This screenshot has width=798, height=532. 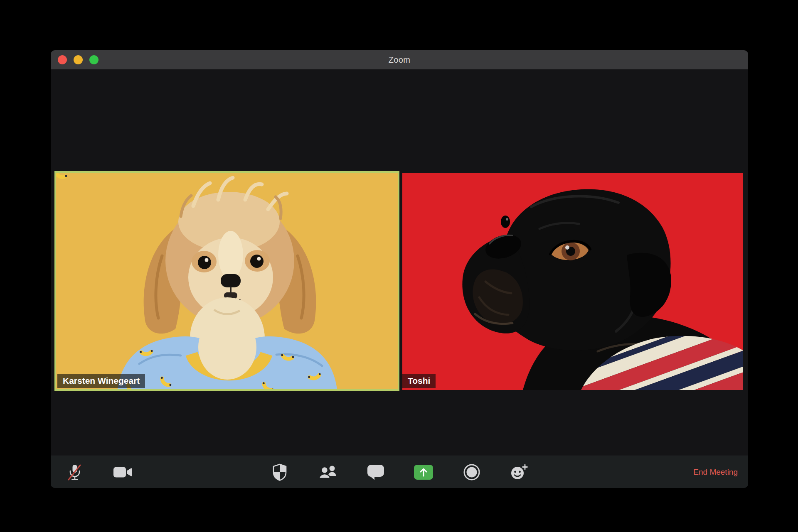 What do you see at coordinates (376, 472) in the screenshot?
I see `chat-icon` at bounding box center [376, 472].